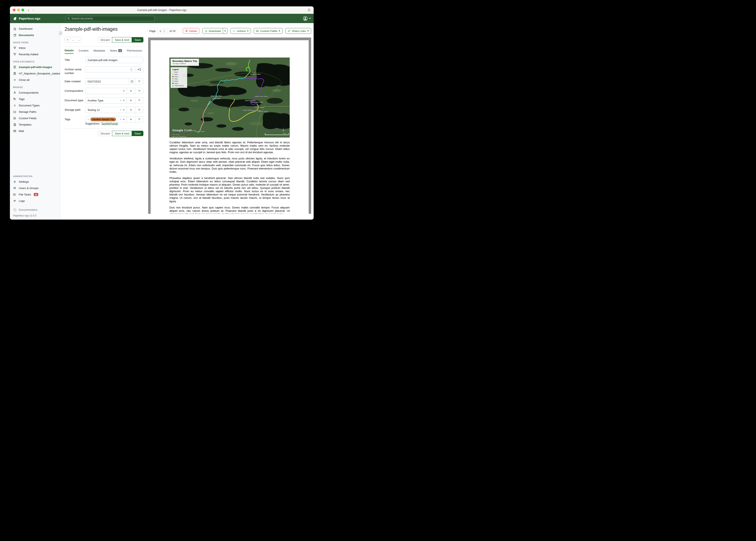 The height and width of the screenshot is (541, 756). Describe the element at coordinates (162, 31) in the screenshot. I see `page-number-input: 1 ▲▼` at that location.